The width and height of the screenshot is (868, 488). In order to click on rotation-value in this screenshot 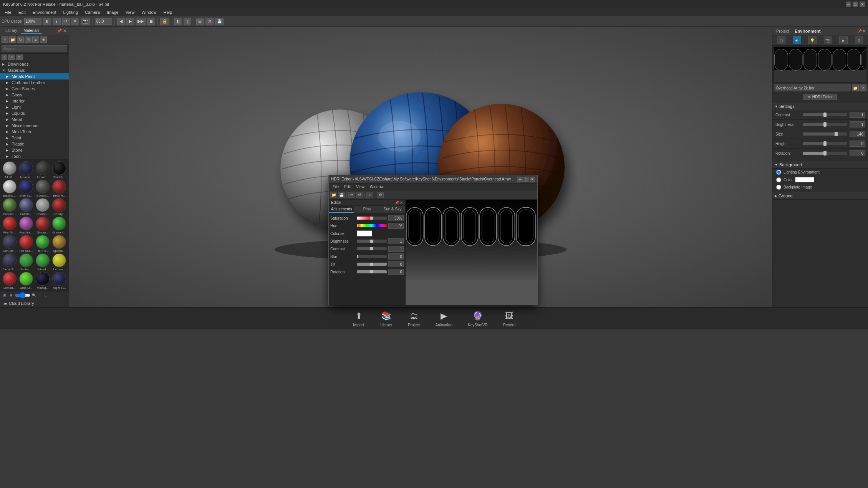, I will do `click(857, 153)`.